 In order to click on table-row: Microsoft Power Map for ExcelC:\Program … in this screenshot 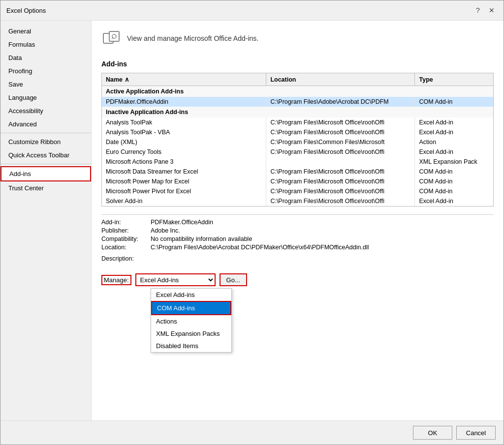, I will do `click(297, 181)`.